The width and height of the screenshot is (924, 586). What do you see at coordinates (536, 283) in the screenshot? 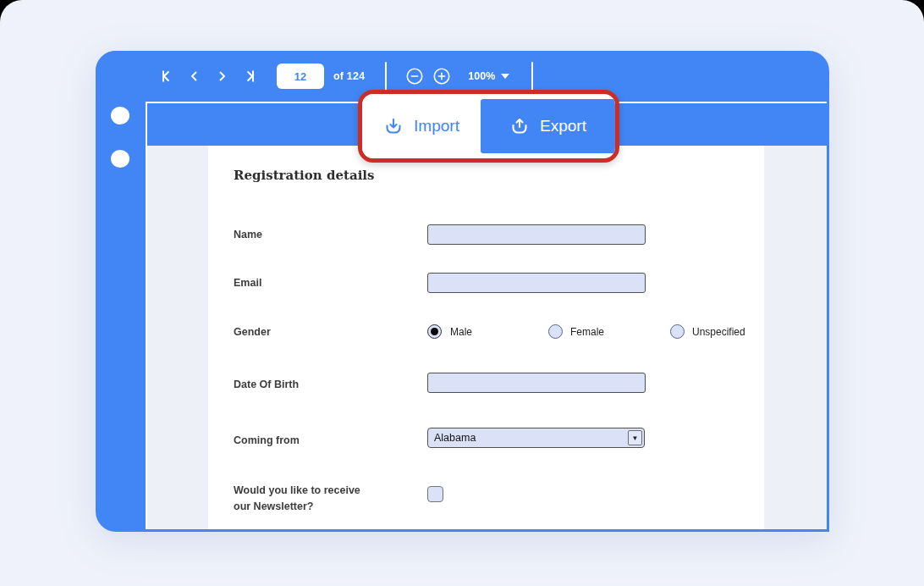
I see `email-field` at bounding box center [536, 283].